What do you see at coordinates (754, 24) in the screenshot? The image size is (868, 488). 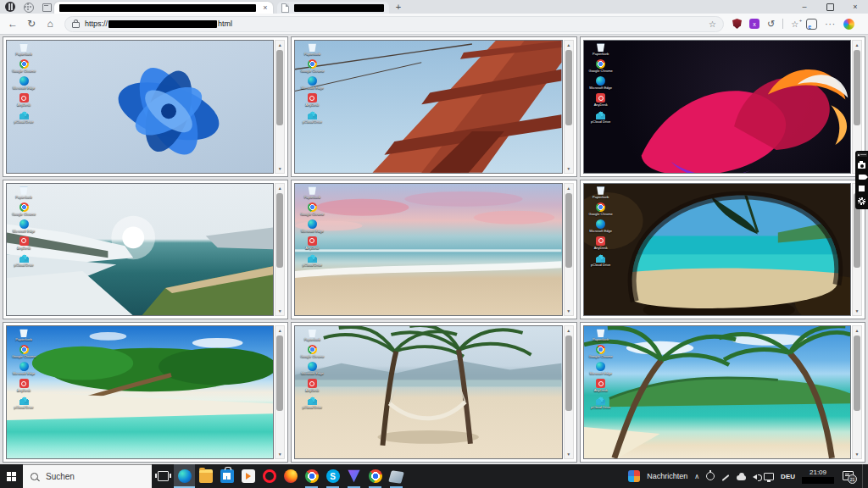 I see `purple-extension-icon: x` at bounding box center [754, 24].